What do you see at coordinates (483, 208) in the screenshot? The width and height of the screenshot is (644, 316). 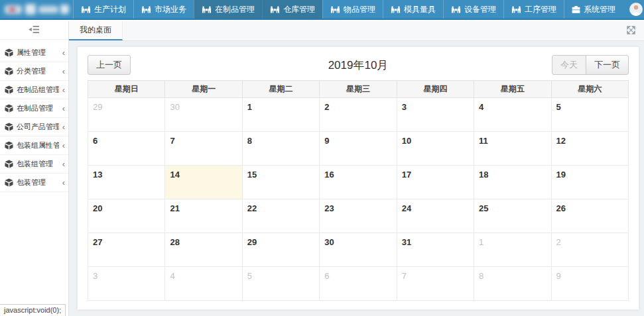 I see `day-number: 25` at bounding box center [483, 208].